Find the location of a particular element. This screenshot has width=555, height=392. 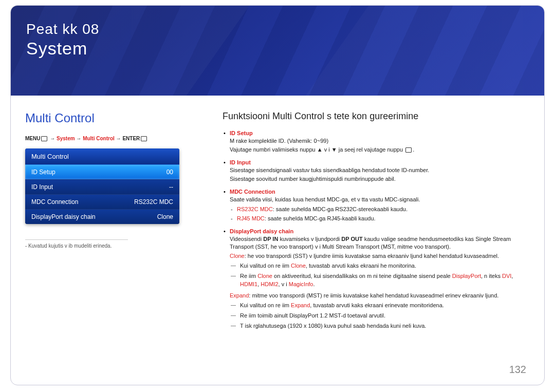

osd-row-idinput: ID Input -- is located at coordinates (102, 187).